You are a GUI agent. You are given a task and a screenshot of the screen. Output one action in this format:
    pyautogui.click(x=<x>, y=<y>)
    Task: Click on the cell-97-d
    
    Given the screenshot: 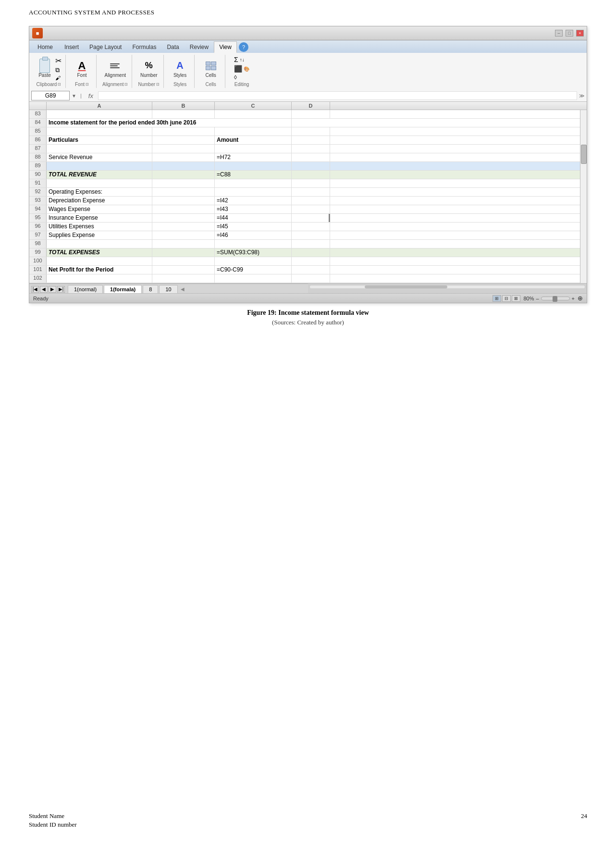 What is the action you would take?
    pyautogui.click(x=311, y=236)
    